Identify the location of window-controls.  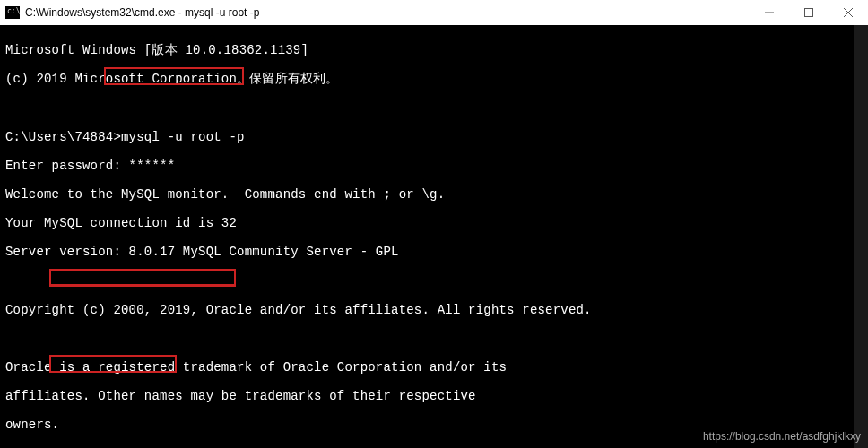
(809, 13).